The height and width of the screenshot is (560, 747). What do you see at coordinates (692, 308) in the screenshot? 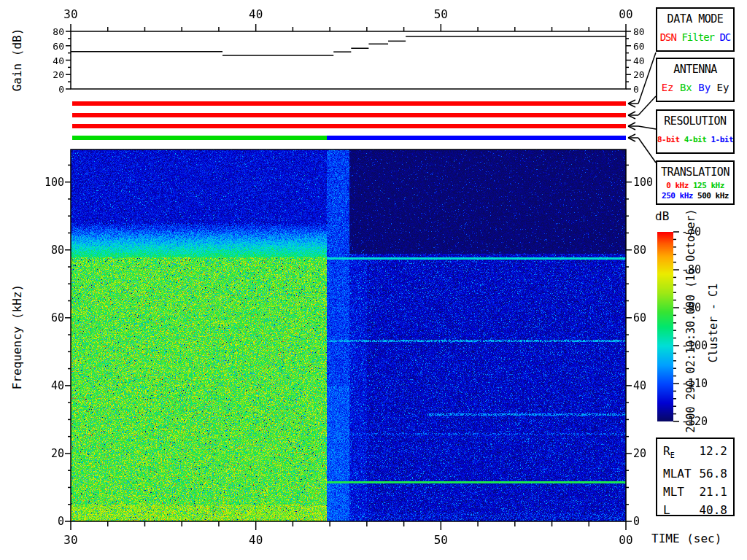
I see `tick-label: -90` at bounding box center [692, 308].